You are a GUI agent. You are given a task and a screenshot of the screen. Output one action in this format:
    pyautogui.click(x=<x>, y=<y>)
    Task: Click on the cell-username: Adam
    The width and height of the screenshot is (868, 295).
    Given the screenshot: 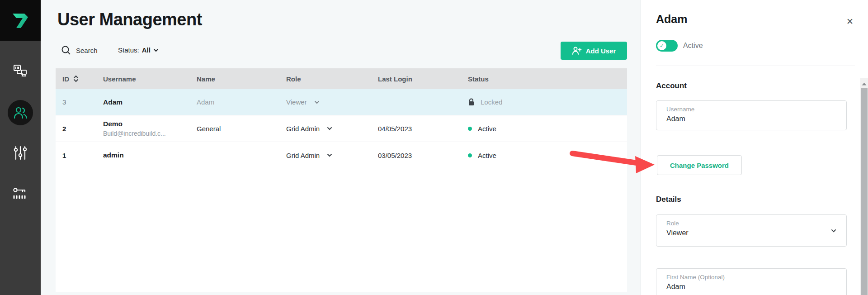 What is the action you would take?
    pyautogui.click(x=150, y=102)
    